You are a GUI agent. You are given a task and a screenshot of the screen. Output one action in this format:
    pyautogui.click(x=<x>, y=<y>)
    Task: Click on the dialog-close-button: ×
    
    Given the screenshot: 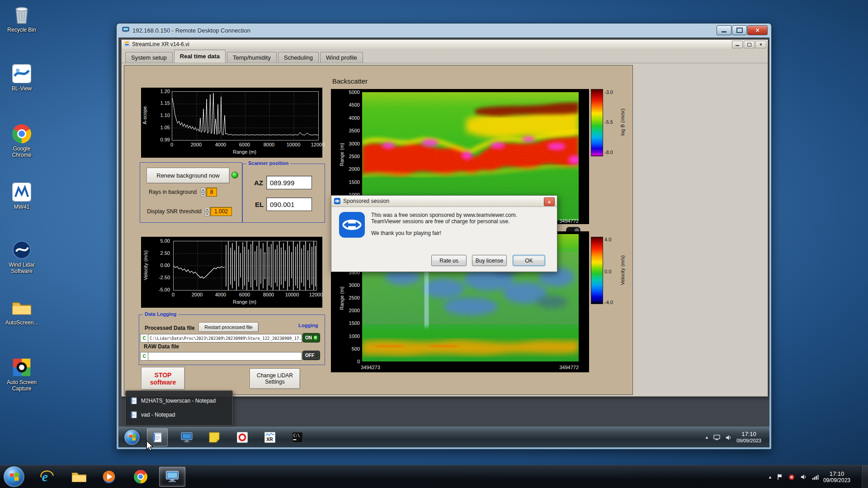 What is the action you would take?
    pyautogui.click(x=549, y=202)
    